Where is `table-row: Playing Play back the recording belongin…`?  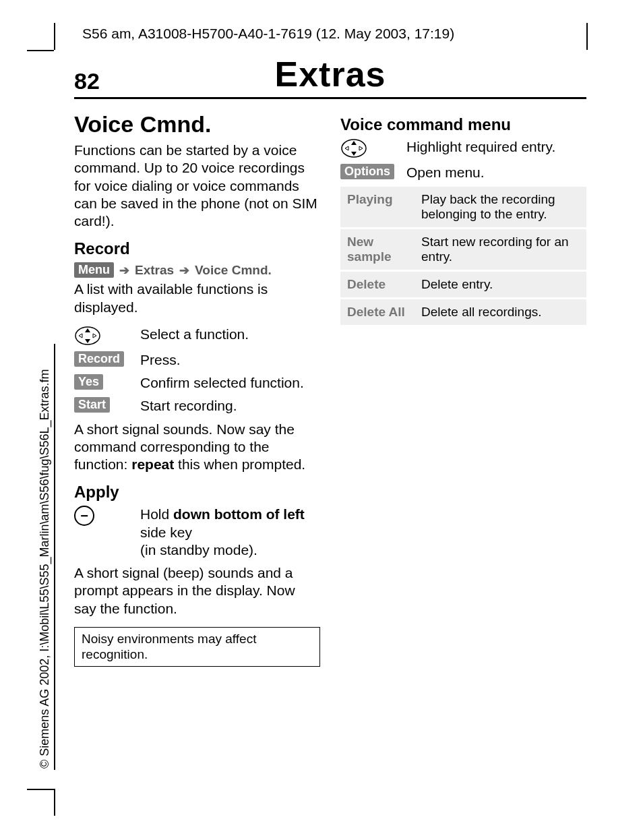 table-row: Playing Play back the recording belongin… is located at coordinates (464, 208).